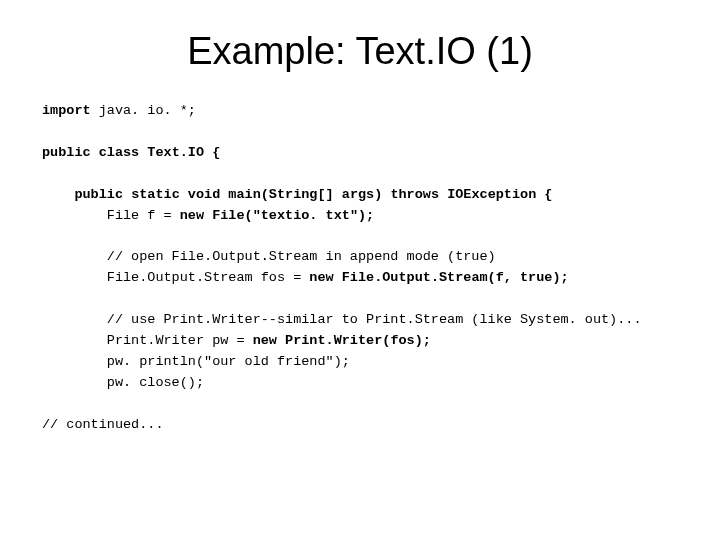 This screenshot has height=540, width=720. What do you see at coordinates (414, 194) in the screenshot?
I see `kw-throws: throws` at bounding box center [414, 194].